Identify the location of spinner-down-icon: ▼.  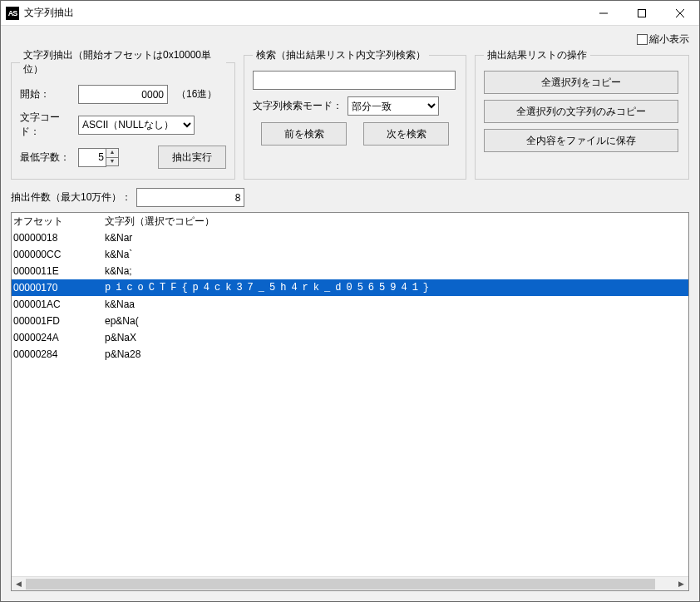
(112, 161).